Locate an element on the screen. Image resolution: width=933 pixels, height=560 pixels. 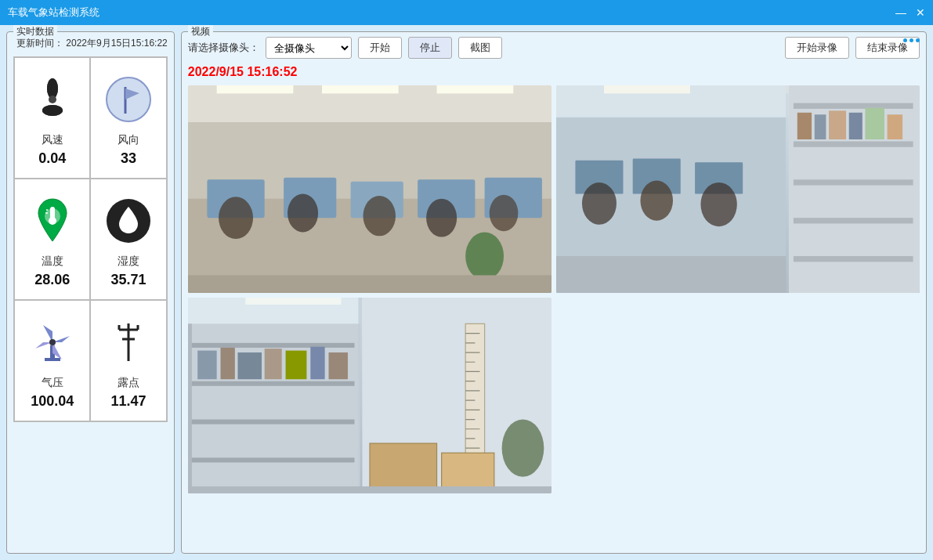
sensor-temperature: 温度 28.06 is located at coordinates (52, 240).